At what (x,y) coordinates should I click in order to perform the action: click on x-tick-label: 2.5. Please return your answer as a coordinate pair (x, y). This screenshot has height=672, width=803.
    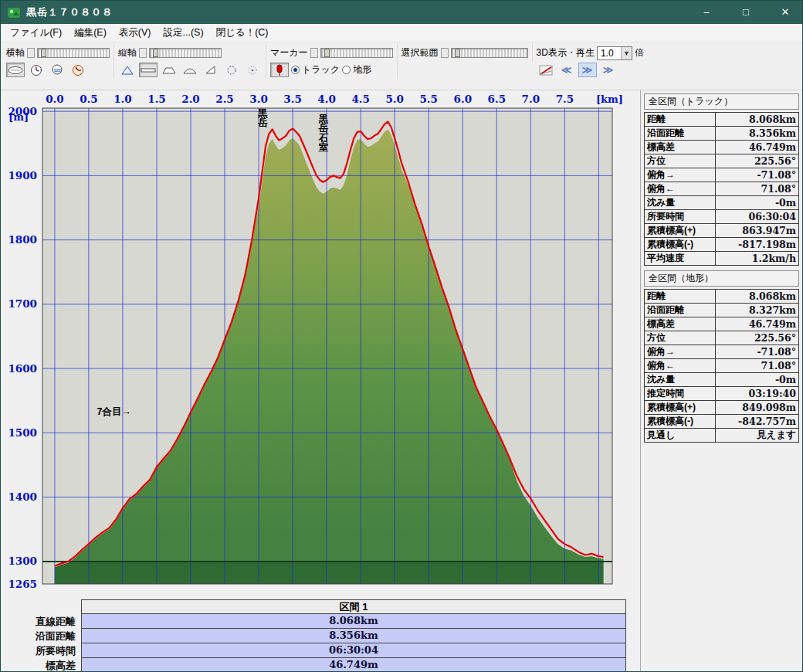
    Looking at the image, I should click on (225, 99).